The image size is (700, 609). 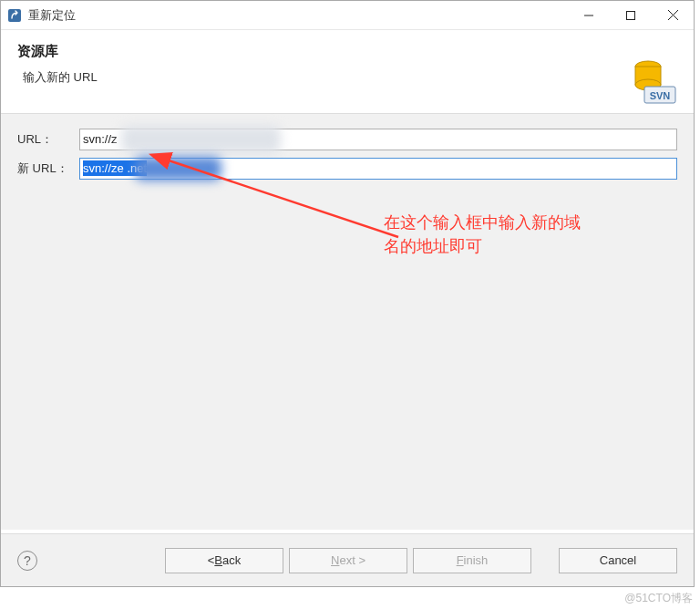 What do you see at coordinates (658, 598) in the screenshot?
I see `watermark: @51CTO博客` at bounding box center [658, 598].